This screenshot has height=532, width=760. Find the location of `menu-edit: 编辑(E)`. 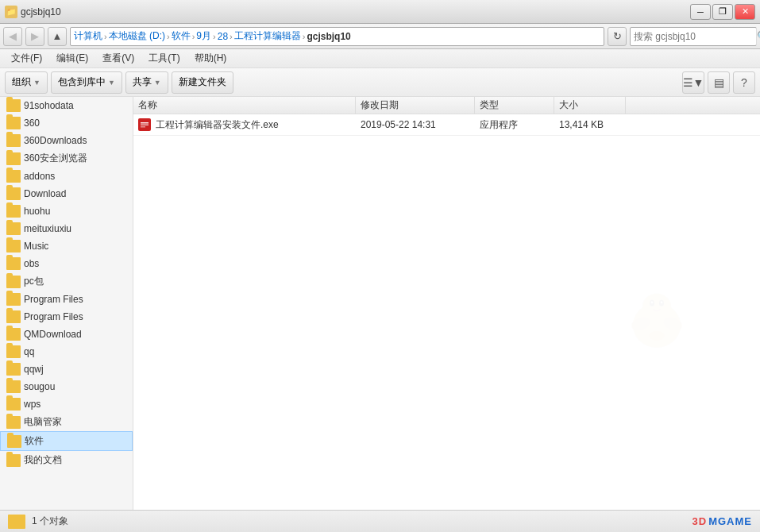

menu-edit: 编辑(E) is located at coordinates (72, 59).